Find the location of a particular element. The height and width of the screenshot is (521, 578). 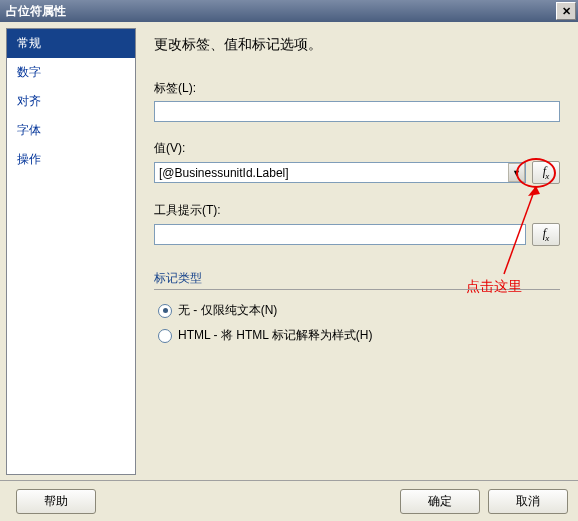

markup-option-plain: 无 - 仅限纯文本(N) is located at coordinates (359, 310).